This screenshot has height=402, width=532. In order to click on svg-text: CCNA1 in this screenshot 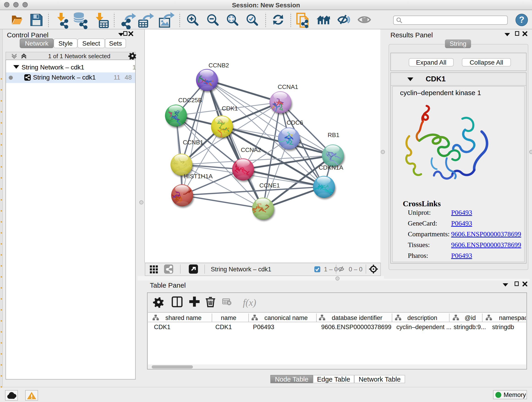, I will do `click(288, 87)`.